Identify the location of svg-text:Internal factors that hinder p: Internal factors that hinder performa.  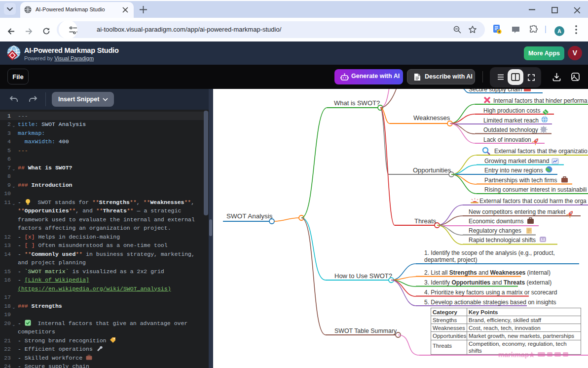
(541, 101).